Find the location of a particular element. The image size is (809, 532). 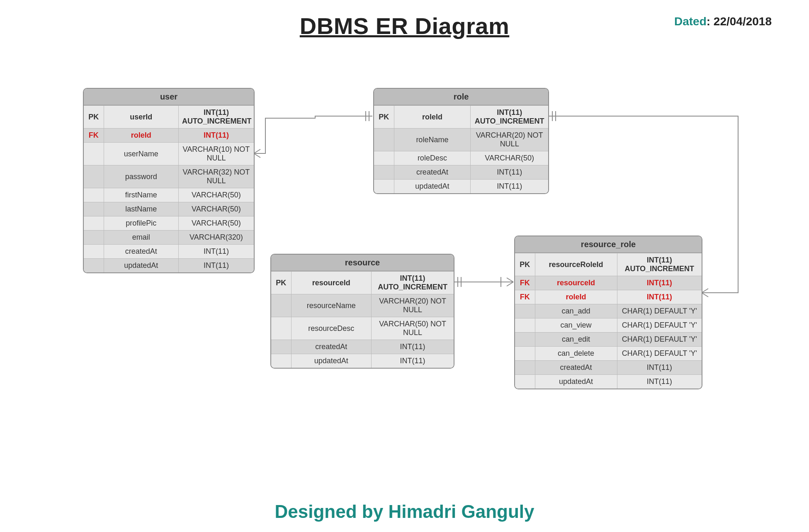

name-cell: roleName is located at coordinates (432, 140).